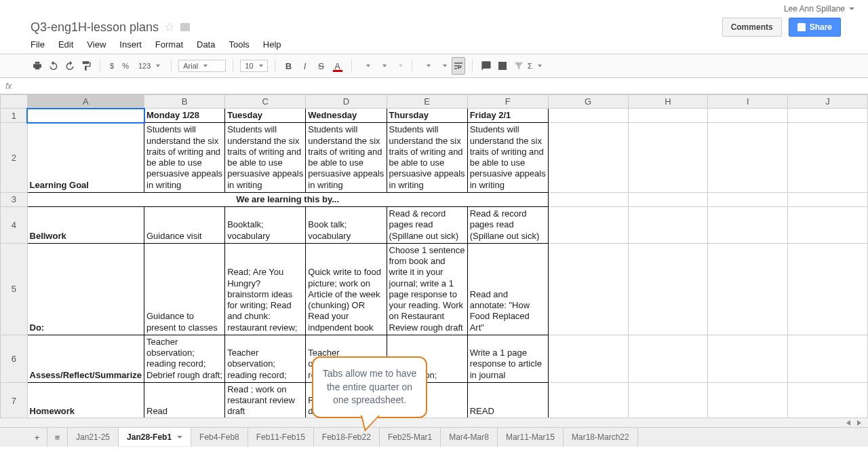 The image size is (868, 465). Describe the element at coordinates (859, 422) in the screenshot. I see `scroll-right-icon` at that location.